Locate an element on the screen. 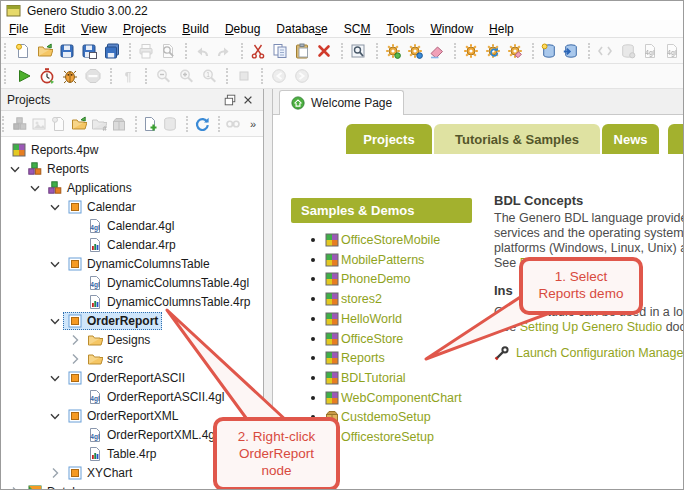 This screenshot has height=490, width=684. database-button is located at coordinates (170, 124).